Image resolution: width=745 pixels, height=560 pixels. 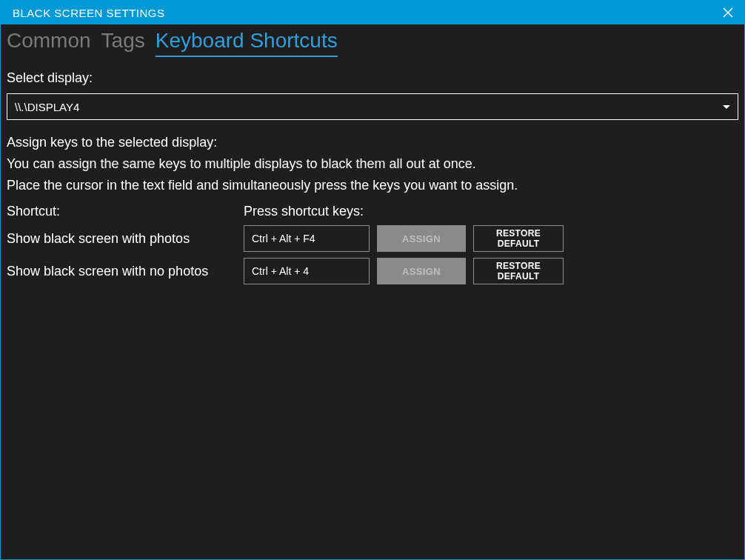 What do you see at coordinates (728, 13) in the screenshot?
I see `close-button` at bounding box center [728, 13].